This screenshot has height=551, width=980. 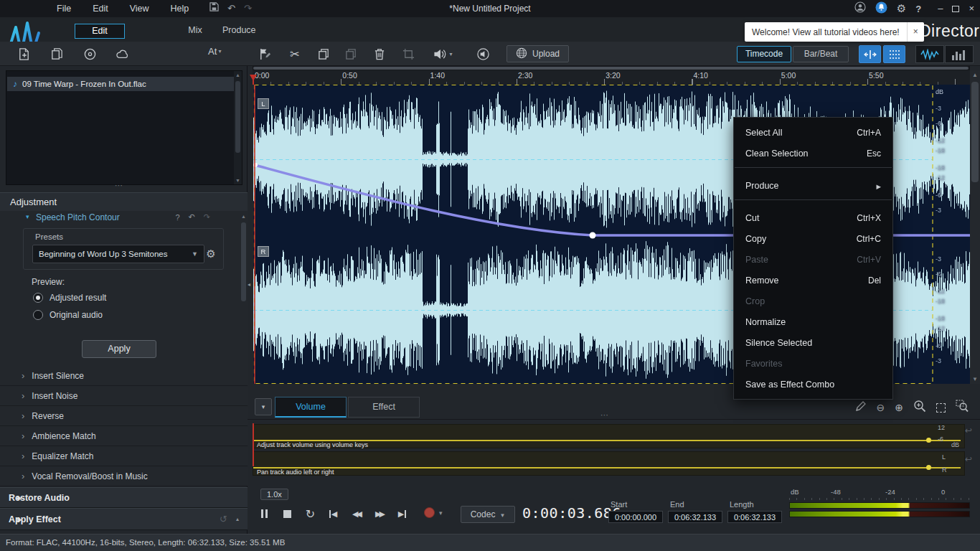 What do you see at coordinates (606, 415) in the screenshot?
I see `strips-resize-handle: ⋯` at bounding box center [606, 415].